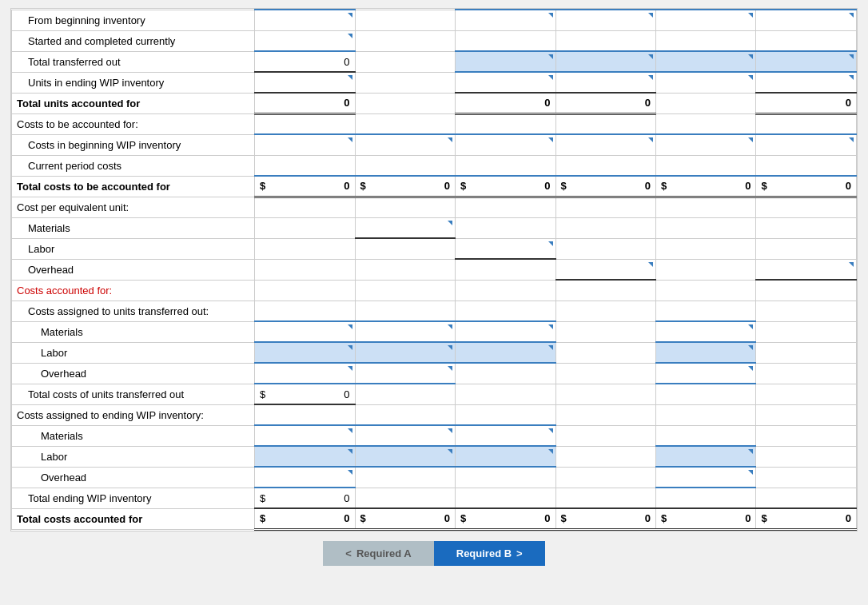  Describe the element at coordinates (606, 103) in the screenshot. I see `total-cell: 0` at that location.